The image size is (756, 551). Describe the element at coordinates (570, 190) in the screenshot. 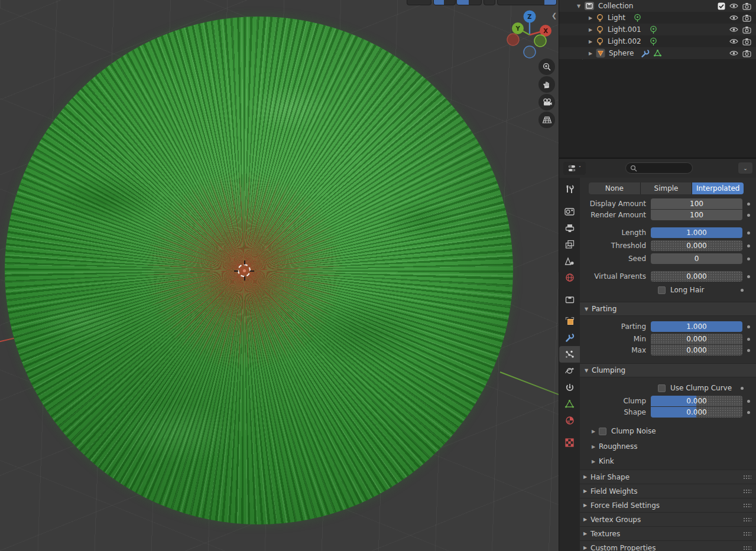

I see `tab-tool` at that location.